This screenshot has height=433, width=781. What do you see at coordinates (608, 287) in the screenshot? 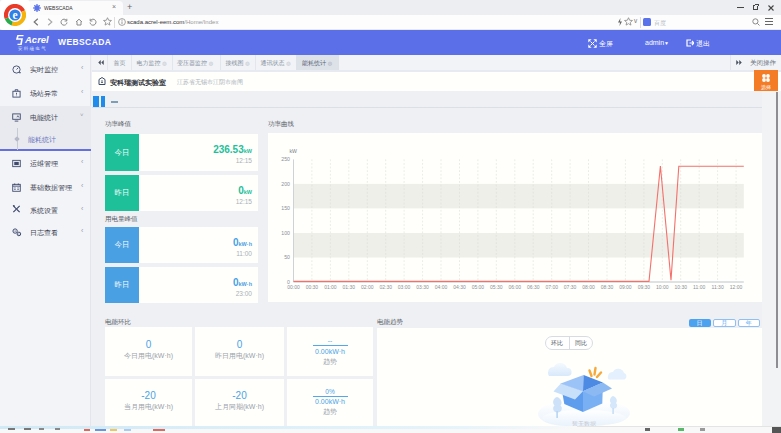
I see `svg-text: 08:30` at bounding box center [608, 287].